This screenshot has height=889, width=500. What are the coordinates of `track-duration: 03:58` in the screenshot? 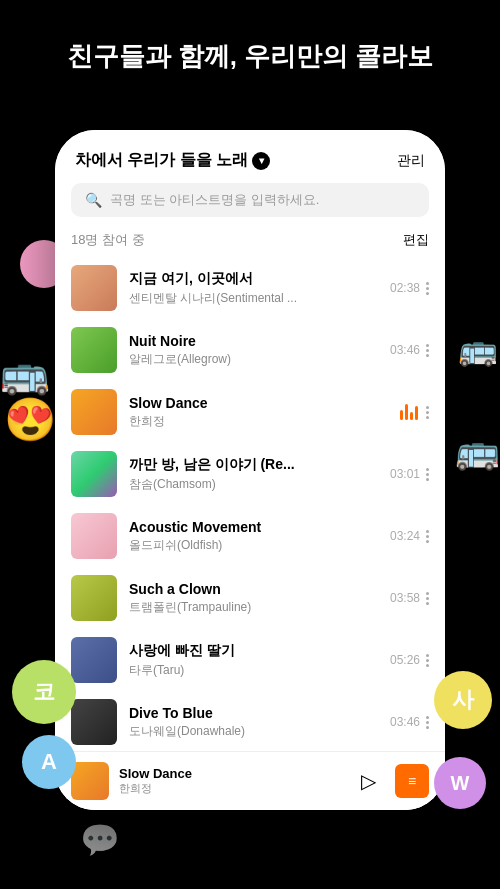 It's located at (405, 598).